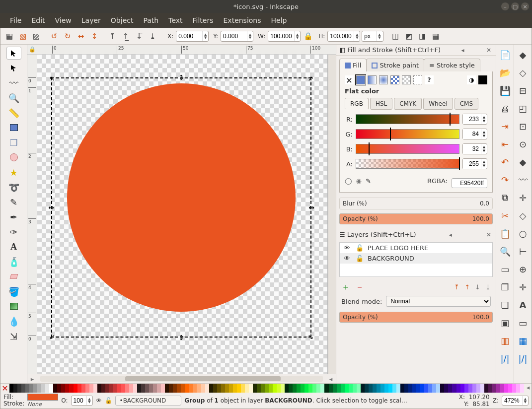 This screenshot has width=532, height=409. What do you see at coordinates (505, 251) in the screenshot?
I see `zoom-fit-icon: 🔍` at bounding box center [505, 251].